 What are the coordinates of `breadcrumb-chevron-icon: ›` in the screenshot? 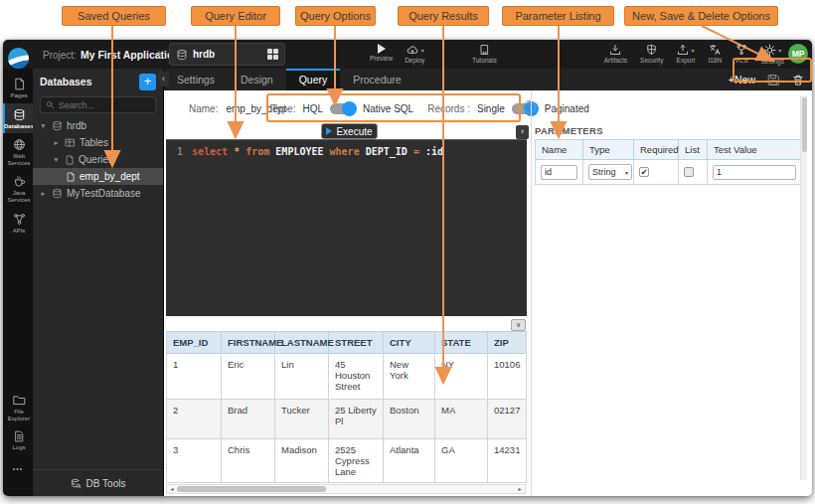 It's located at (159, 53).